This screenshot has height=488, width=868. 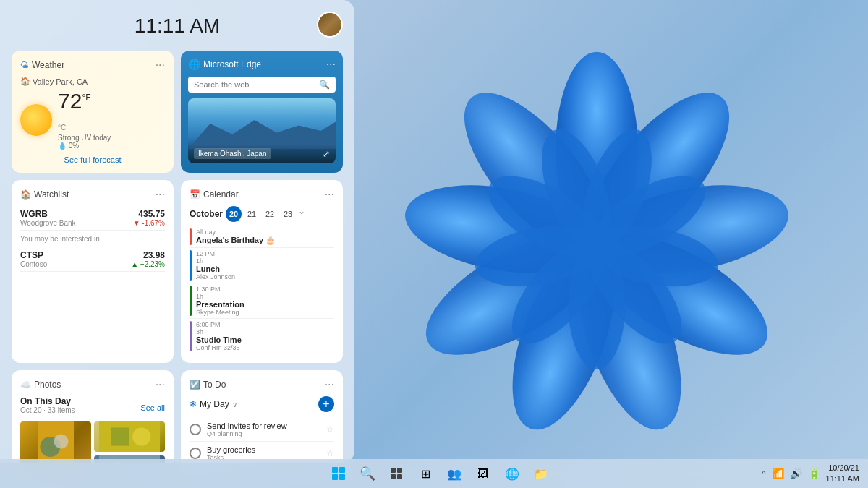 I want to click on event-content-presentation: 1:30 PM1h Presentation Skype Meeting, so click(x=220, y=301).